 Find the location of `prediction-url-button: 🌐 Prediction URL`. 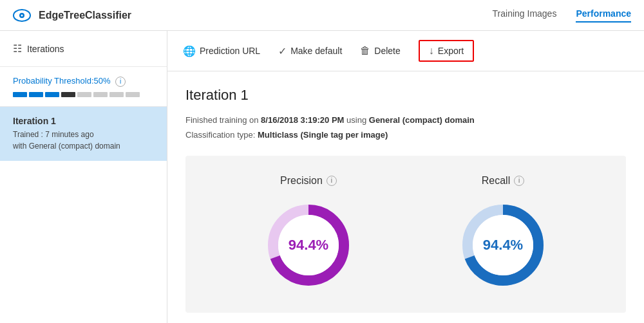

prediction-url-button: 🌐 Prediction URL is located at coordinates (222, 51).